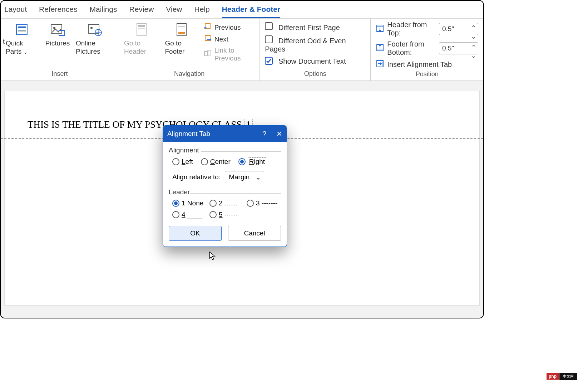 The height and width of the screenshot is (385, 588). What do you see at coordinates (183, 162) in the screenshot?
I see `alignment-left-radio: Left` at bounding box center [183, 162].